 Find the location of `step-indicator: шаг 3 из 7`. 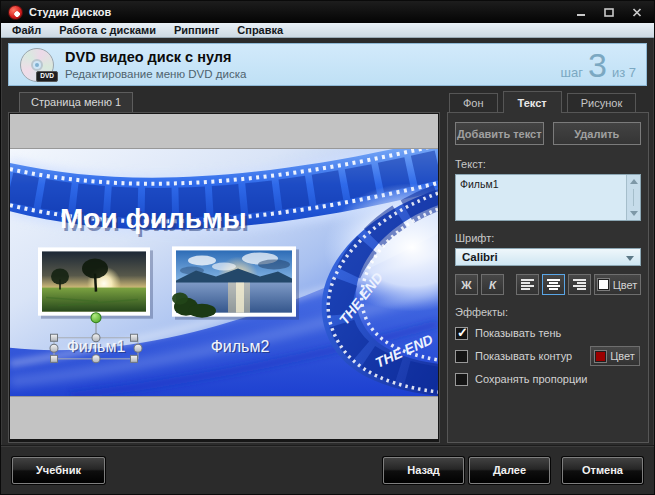

step-indicator: шаг 3 из 7 is located at coordinates (598, 65).